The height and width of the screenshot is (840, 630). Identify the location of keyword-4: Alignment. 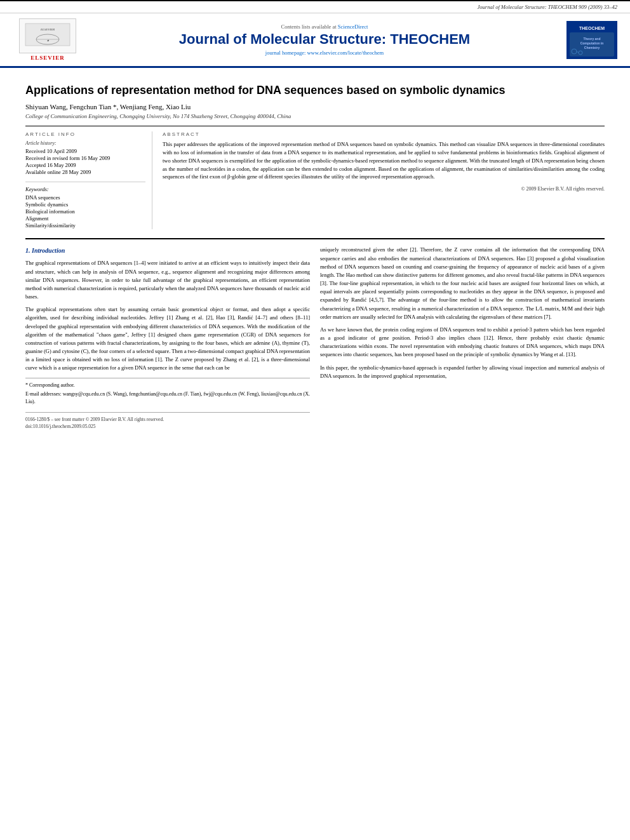
(85, 218).